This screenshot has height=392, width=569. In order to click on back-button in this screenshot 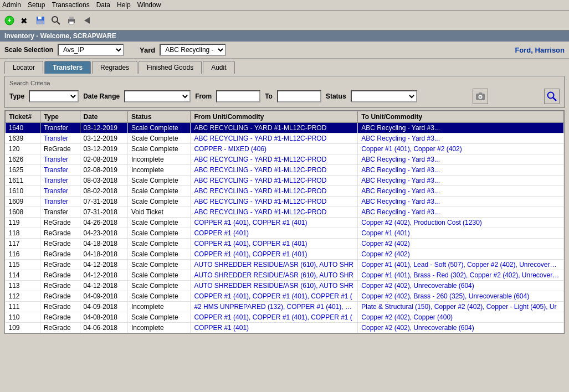, I will do `click(87, 20)`.